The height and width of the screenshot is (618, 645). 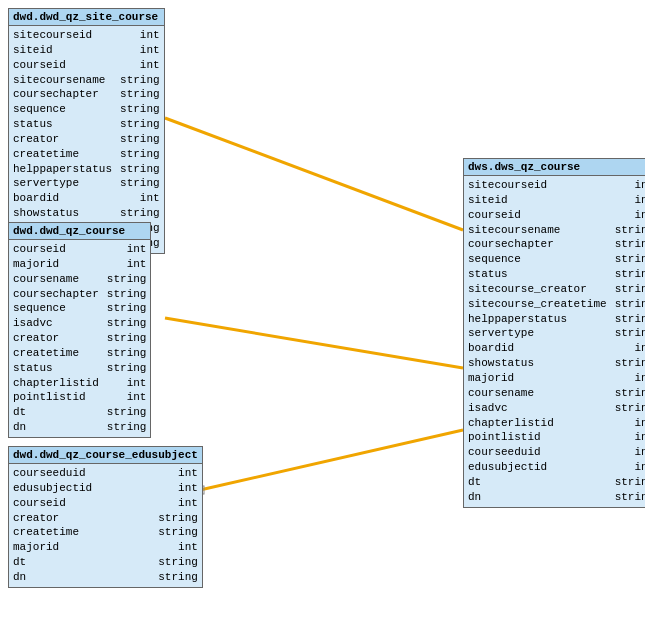 I want to click on field-name: sitecourseid, so click(x=56, y=36).